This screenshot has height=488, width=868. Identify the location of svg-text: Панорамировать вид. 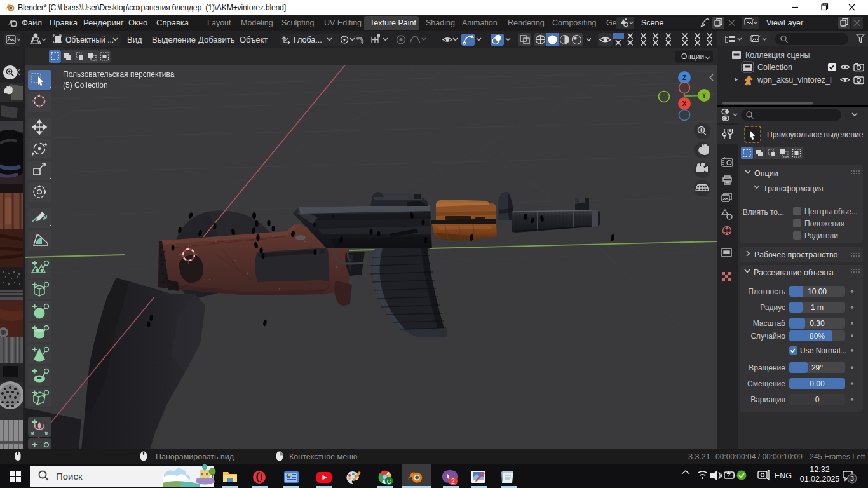
(195, 457).